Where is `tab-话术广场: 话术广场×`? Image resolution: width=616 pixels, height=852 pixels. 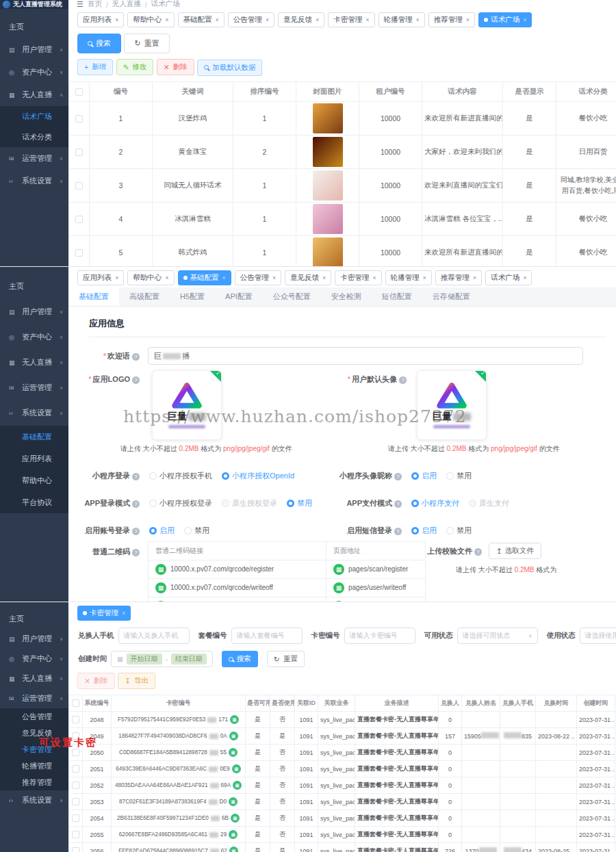 tab-话术广场: 话术广场× is located at coordinates (505, 20).